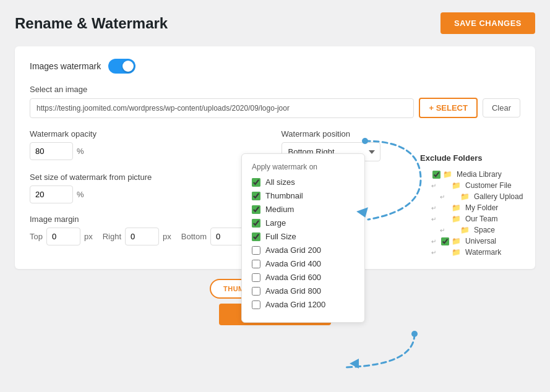 This screenshot has height=392, width=550. What do you see at coordinates (150, 134) in the screenshot?
I see `opacity-label: Watermark opacity` at bounding box center [150, 134].